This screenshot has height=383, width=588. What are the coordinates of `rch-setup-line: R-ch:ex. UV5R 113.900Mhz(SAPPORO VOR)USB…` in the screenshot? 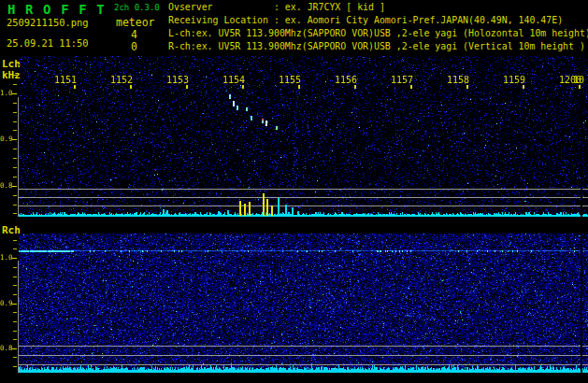 It's located at (377, 47).